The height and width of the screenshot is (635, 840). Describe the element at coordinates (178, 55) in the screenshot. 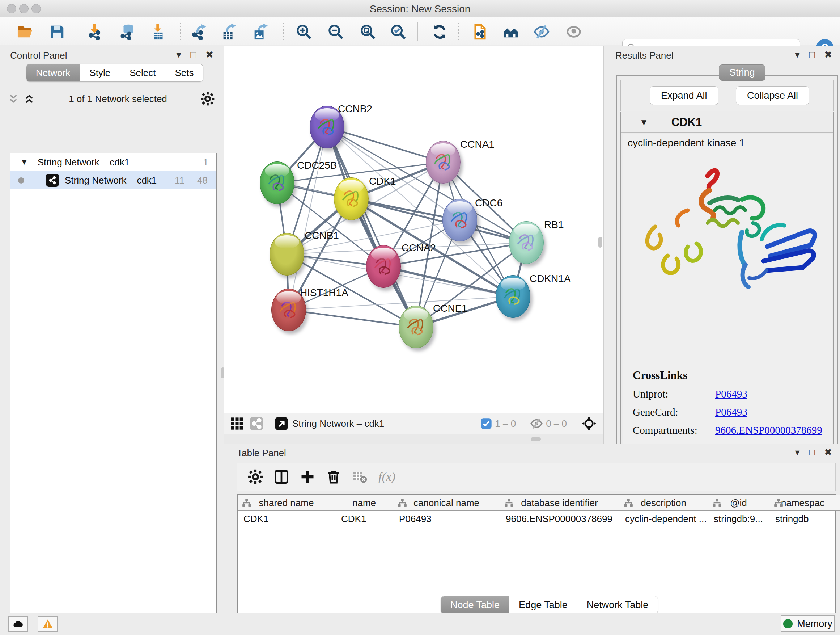

I see `control-panel-menu-button: ▾` at that location.